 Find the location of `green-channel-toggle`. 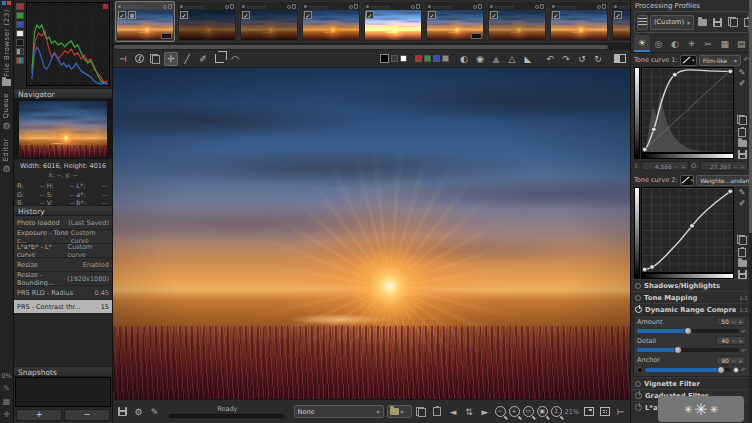

green-channel-toggle is located at coordinates (20, 16).